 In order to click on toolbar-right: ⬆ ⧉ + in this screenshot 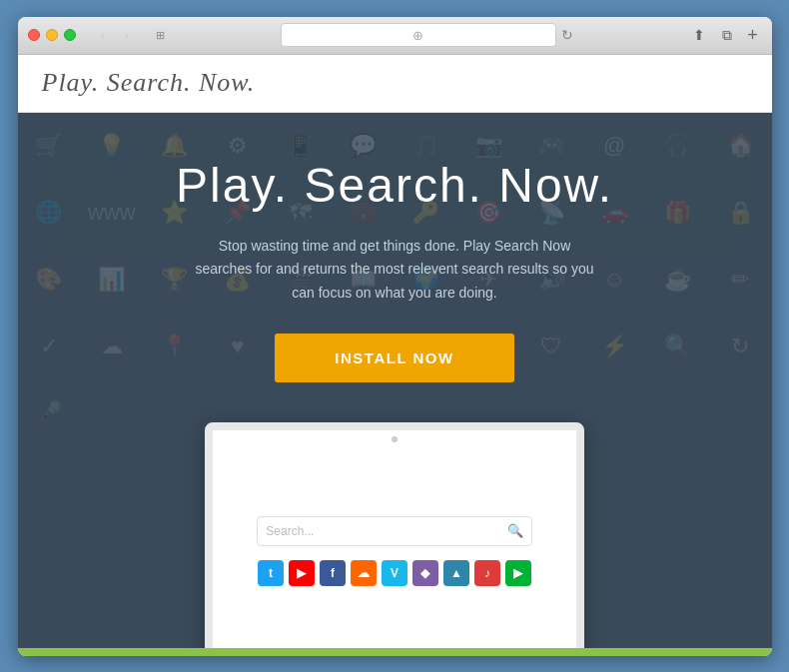, I will do `click(725, 35)`.